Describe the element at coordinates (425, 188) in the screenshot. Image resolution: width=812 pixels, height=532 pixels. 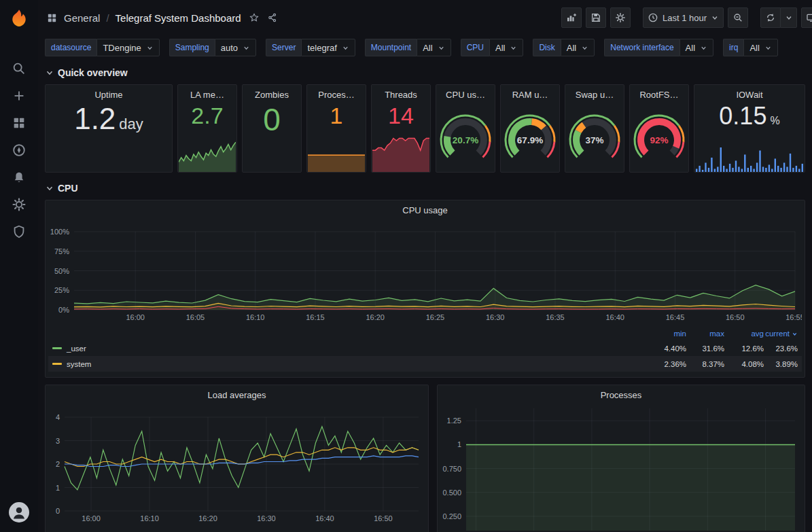
I see `row-header-cpu: CPU` at that location.